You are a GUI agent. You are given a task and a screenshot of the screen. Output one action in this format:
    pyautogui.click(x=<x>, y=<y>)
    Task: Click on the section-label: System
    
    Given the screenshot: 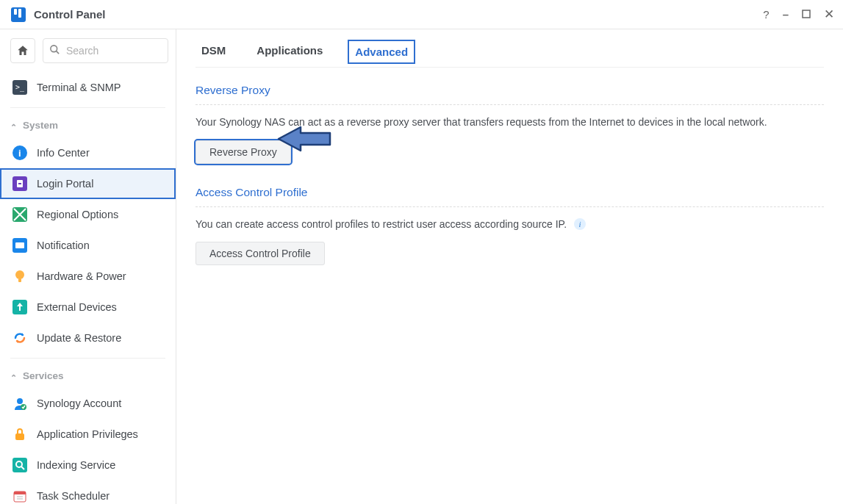 What is the action you would take?
    pyautogui.click(x=40, y=125)
    